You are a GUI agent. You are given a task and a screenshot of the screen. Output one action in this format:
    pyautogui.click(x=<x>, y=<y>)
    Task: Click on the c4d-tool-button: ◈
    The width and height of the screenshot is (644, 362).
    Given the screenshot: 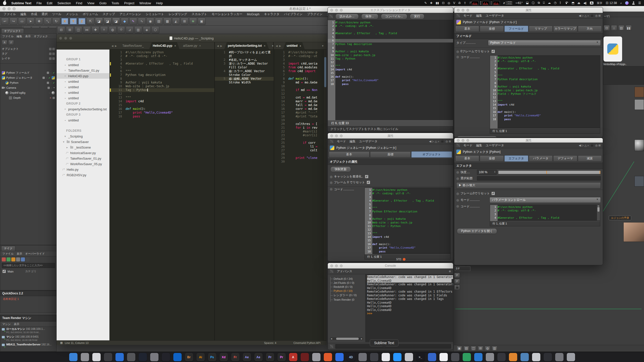 What is the action you would take?
    pyautogui.click(x=147, y=30)
    